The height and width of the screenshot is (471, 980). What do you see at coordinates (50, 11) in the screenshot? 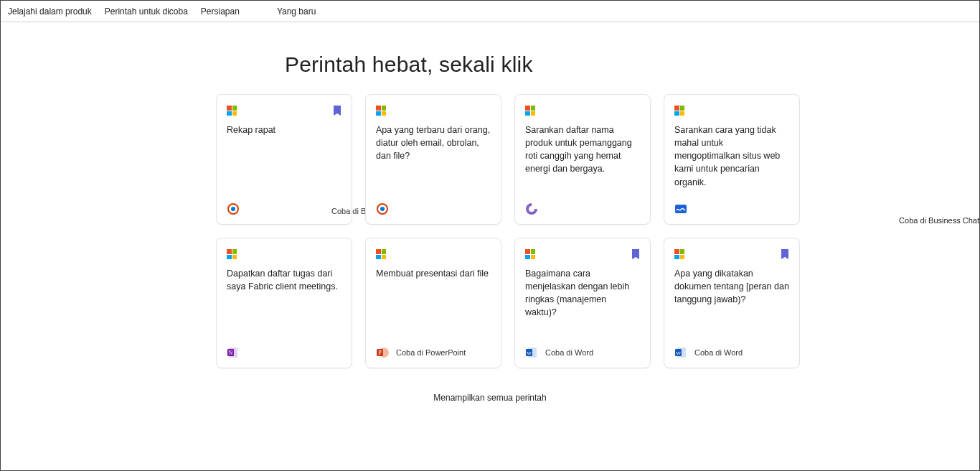
I see `nav-explore: Jelajahi dalam produk` at bounding box center [50, 11].